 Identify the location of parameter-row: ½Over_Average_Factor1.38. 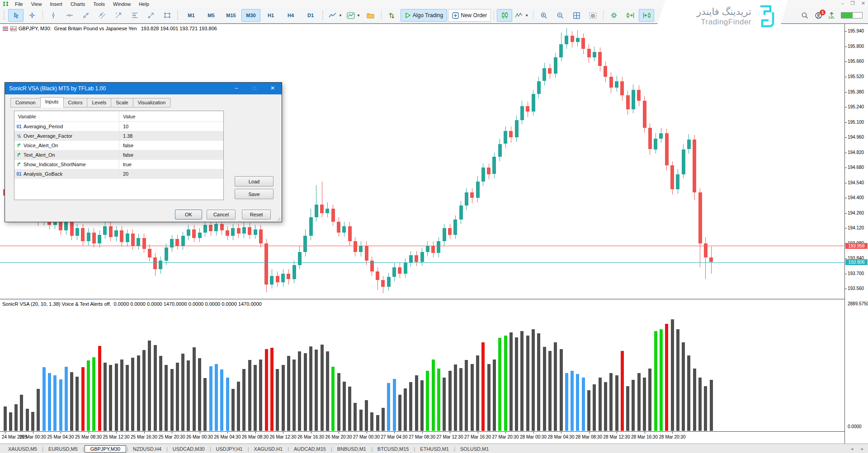
(119, 136).